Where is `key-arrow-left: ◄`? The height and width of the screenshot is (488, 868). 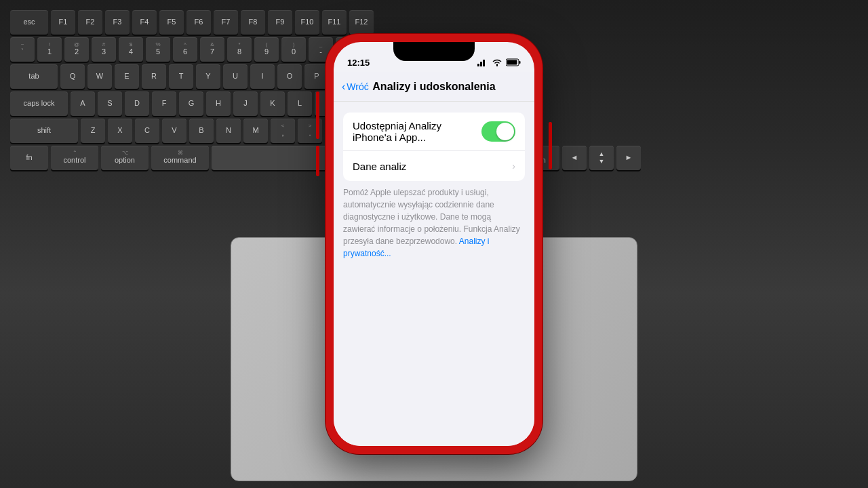 key-arrow-left: ◄ is located at coordinates (574, 158).